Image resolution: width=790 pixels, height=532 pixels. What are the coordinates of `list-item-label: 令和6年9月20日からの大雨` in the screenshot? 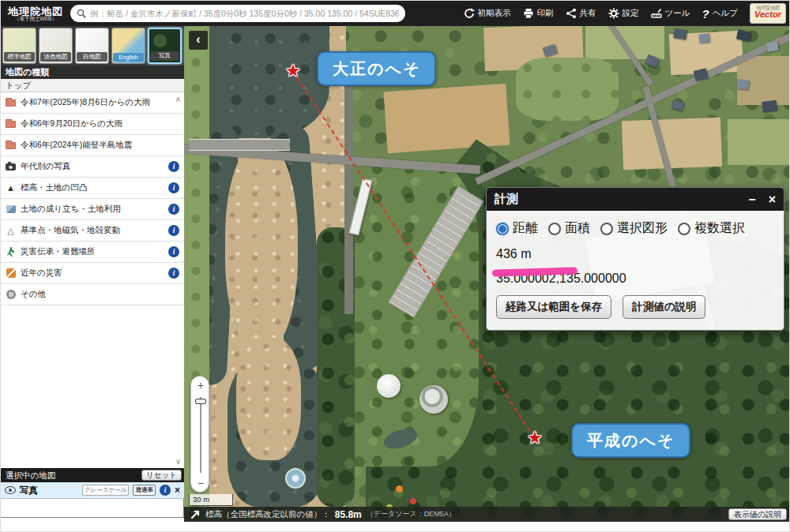 It's located at (71, 124).